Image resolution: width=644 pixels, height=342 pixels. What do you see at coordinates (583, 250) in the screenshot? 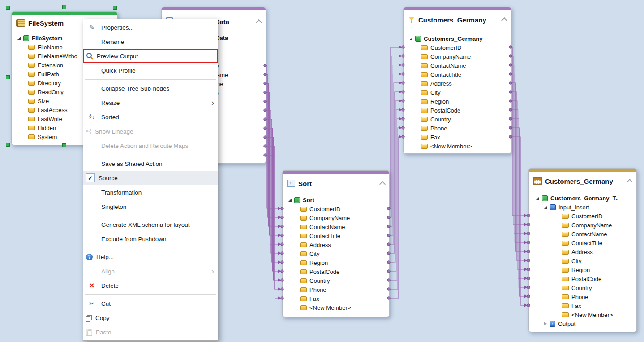
I see `node-customers-germany-table: Customers_Germany Customers_Germany_T.. …` at bounding box center [583, 250].